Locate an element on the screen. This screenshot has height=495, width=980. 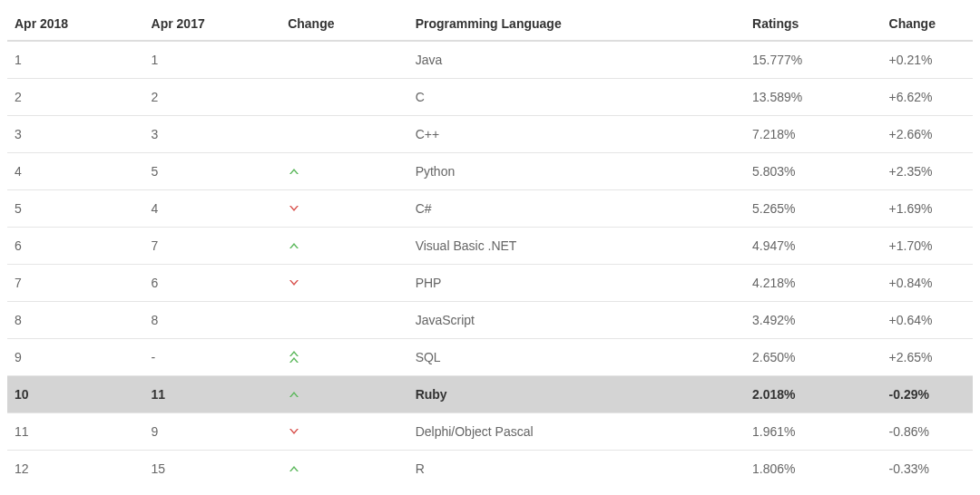
cell-change-pct: +2.66% is located at coordinates (927, 134).